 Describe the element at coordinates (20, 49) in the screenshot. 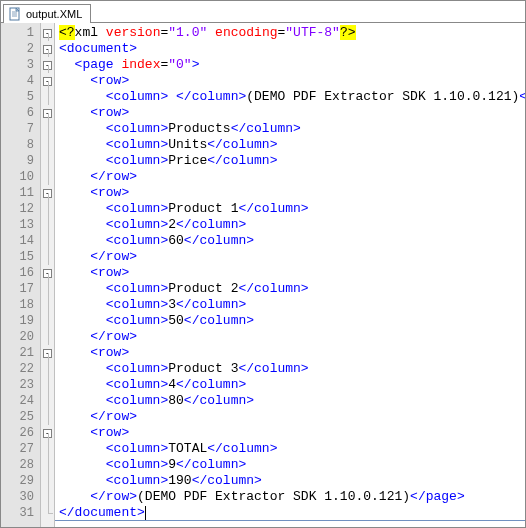

I see `line-number: 2` at that location.